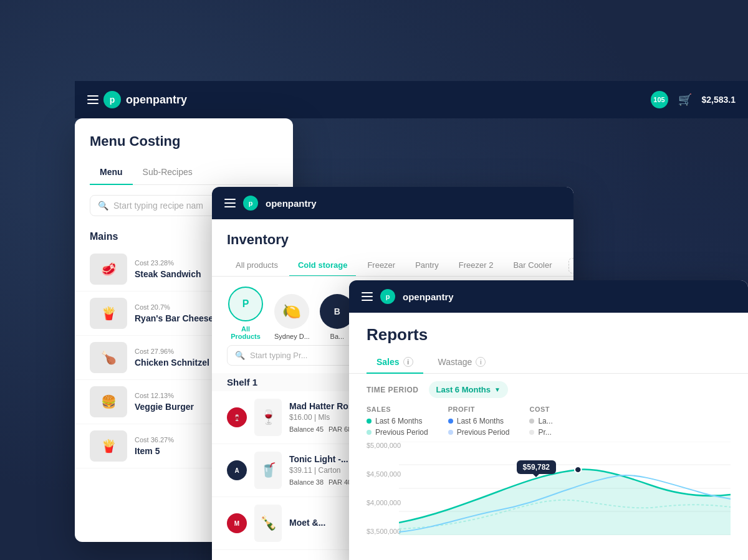  What do you see at coordinates (384, 503) in the screenshot?
I see `y-label: $4,000,000` at bounding box center [384, 503].